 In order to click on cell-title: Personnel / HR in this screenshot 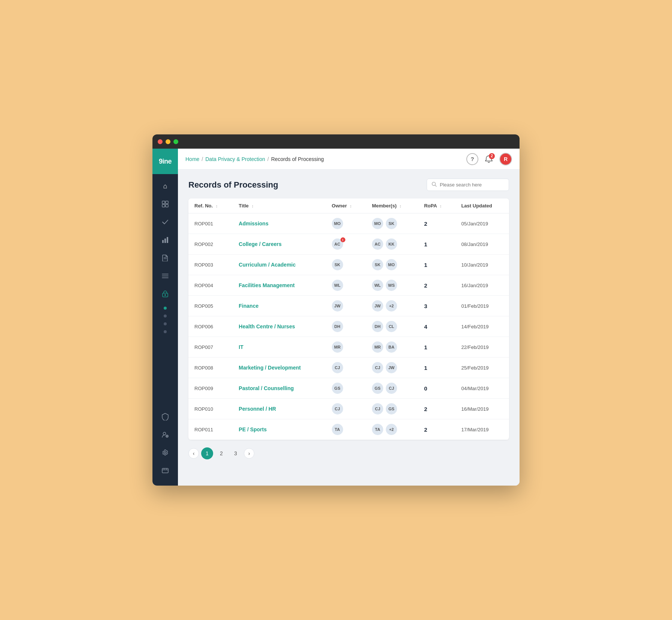, I will do `click(279, 409)`.